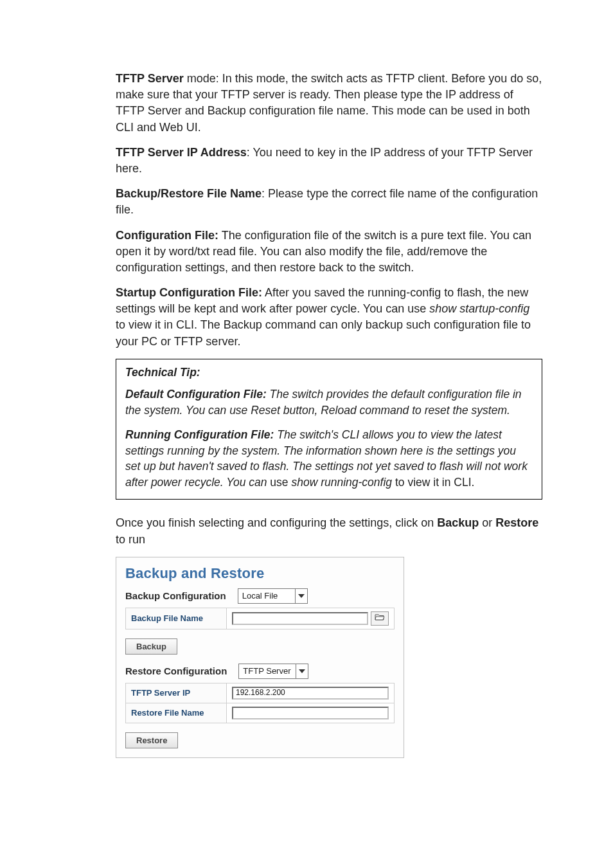 Image resolution: width=613 pixels, height=868 pixels. What do you see at coordinates (152, 741) in the screenshot?
I see `restore-button: Restore` at bounding box center [152, 741].